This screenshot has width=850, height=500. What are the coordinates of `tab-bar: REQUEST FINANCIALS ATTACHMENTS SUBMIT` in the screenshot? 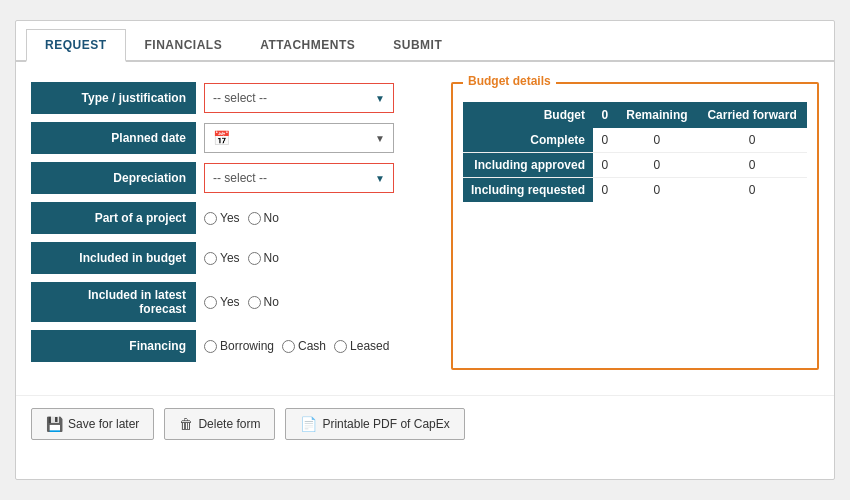 It's located at (425, 42).